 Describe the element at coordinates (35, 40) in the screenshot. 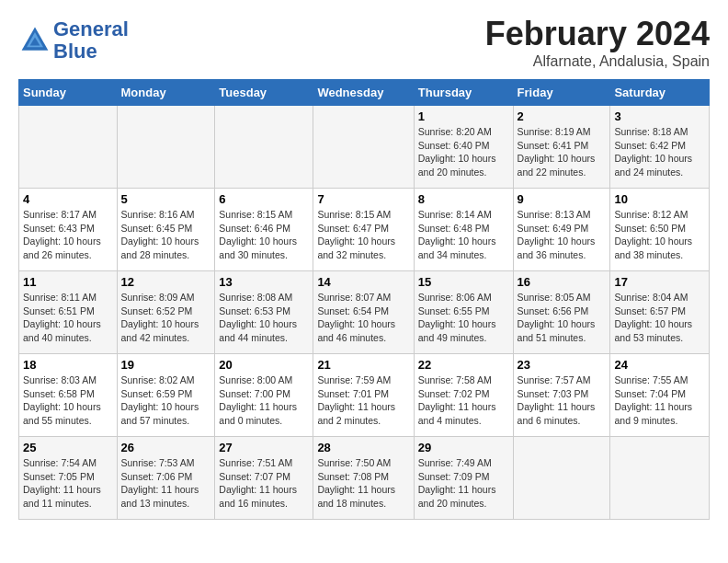

I see `logo-icon` at that location.